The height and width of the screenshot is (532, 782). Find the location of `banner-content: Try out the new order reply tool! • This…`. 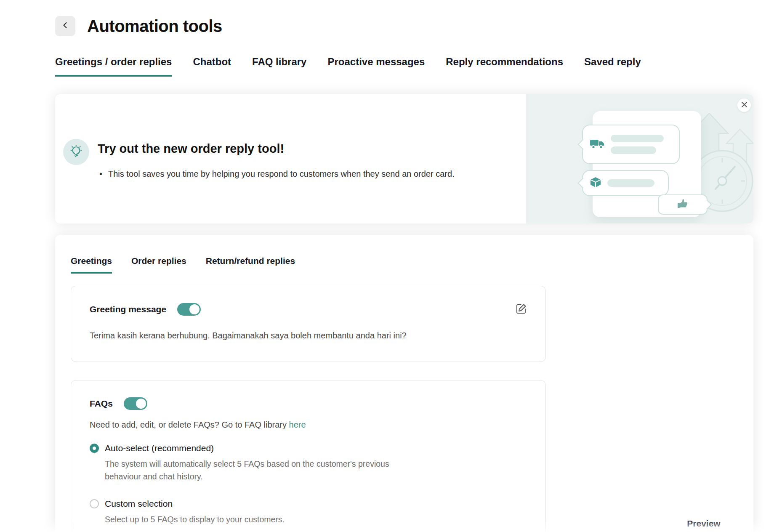

banner-content: Try out the new order reply tool! • This… is located at coordinates (290, 159).